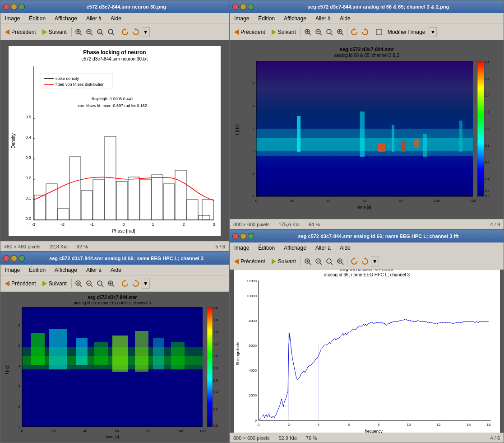 Image resolution: width=504 pixels, height=443 pixels. Describe the element at coordinates (329, 32) in the screenshot. I see `zoom-fit-icon-tr` at that location.